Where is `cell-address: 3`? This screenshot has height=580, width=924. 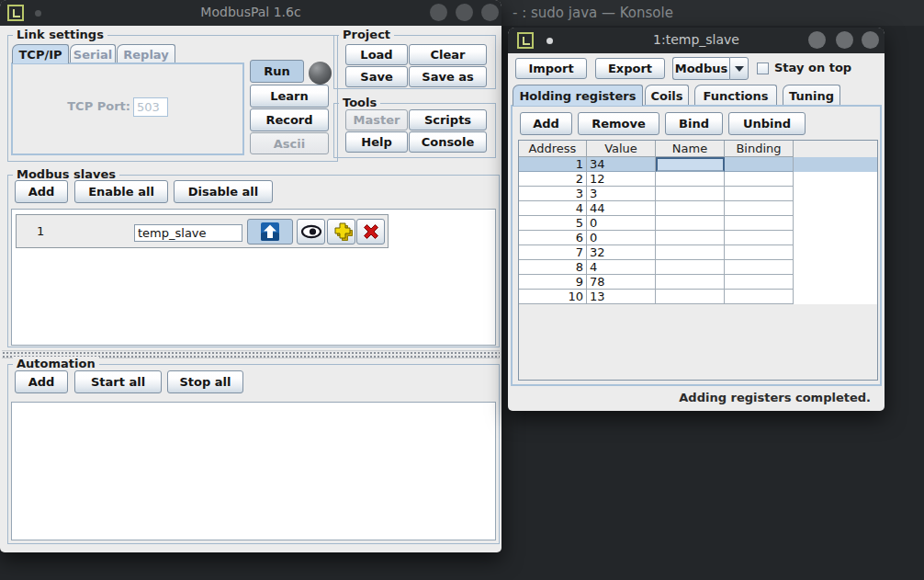 cell-address: 3 is located at coordinates (553, 194).